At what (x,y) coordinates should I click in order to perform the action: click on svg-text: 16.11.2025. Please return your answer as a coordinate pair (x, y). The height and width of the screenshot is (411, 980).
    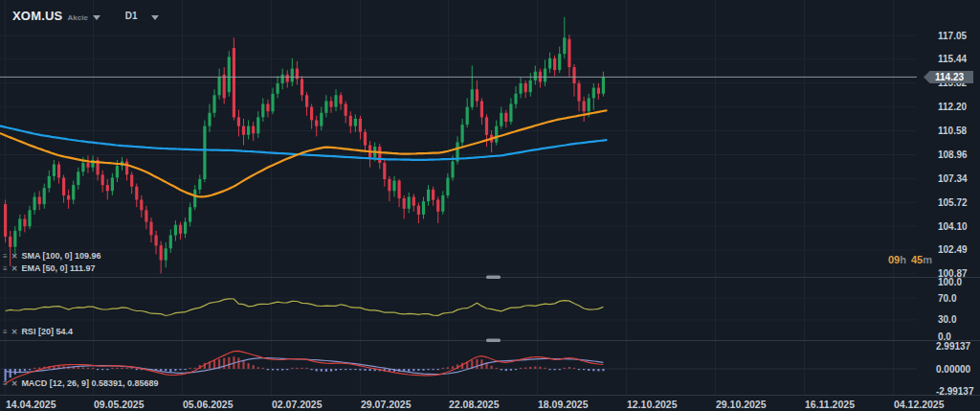
    Looking at the image, I should click on (830, 404).